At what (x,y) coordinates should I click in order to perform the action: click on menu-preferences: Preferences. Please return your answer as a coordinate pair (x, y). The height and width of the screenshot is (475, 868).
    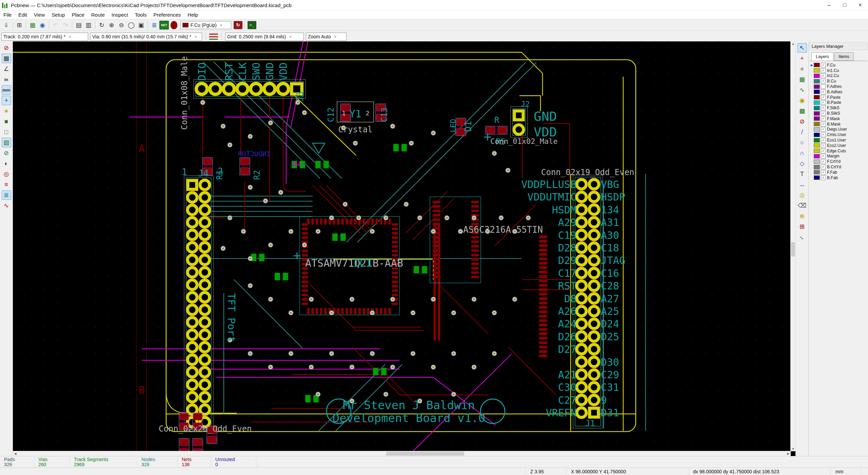
    Looking at the image, I should click on (167, 15).